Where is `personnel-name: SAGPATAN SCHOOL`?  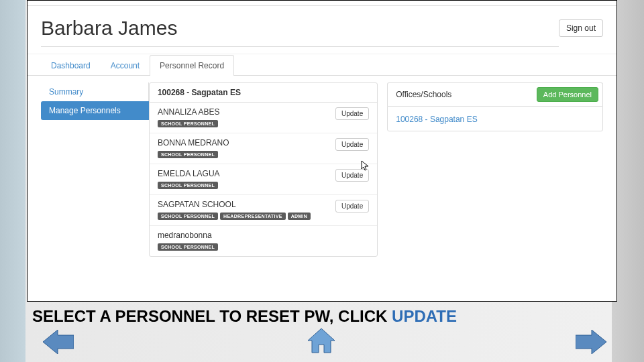 personnel-name: SAGPATAN SCHOOL is located at coordinates (234, 204).